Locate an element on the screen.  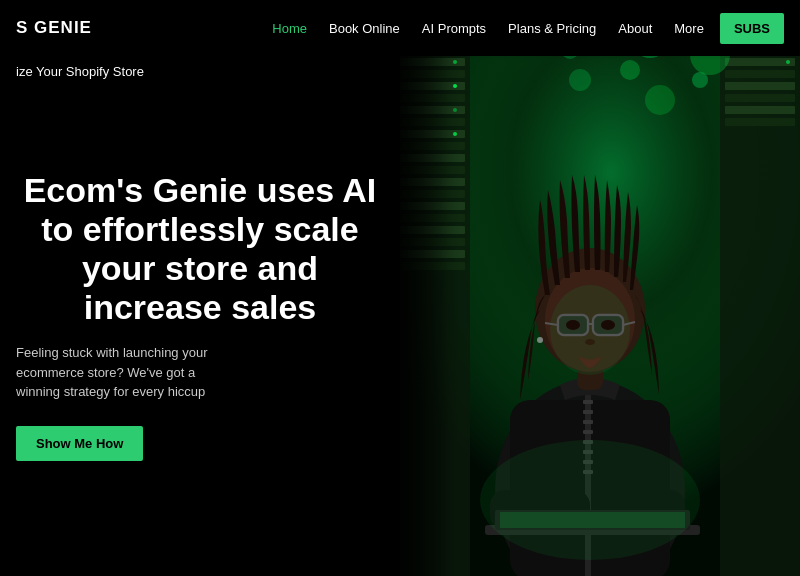
nav-links: Home Book Online AI Prompts Plans & Pric… is located at coordinates (488, 28).